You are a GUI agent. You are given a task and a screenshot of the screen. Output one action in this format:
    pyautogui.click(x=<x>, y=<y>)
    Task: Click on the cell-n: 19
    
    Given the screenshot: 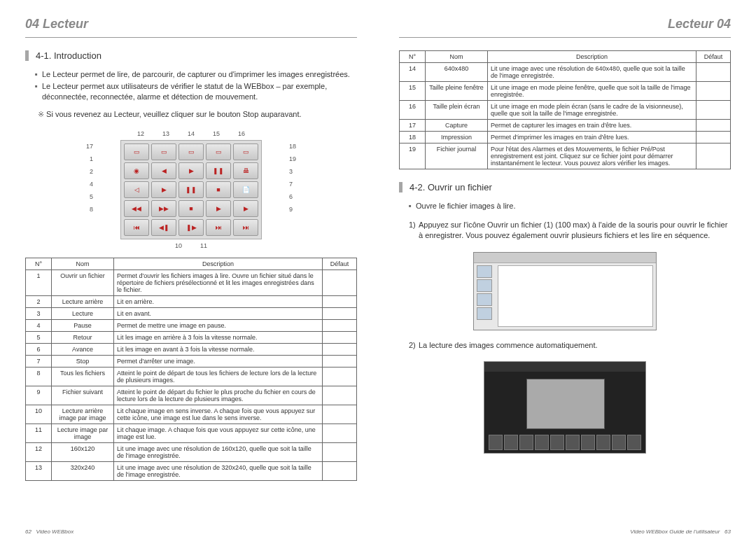 What is the action you would take?
    pyautogui.click(x=413, y=157)
    